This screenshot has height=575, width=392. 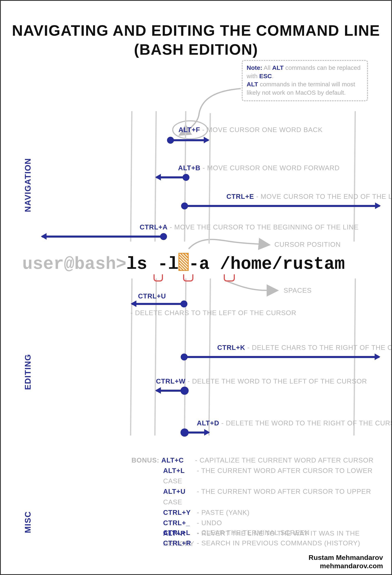 What do you see at coordinates (271, 168) in the screenshot?
I see `shortcut-desc: - MOVE CURSOR ONE WORD FORWARD` at bounding box center [271, 168].